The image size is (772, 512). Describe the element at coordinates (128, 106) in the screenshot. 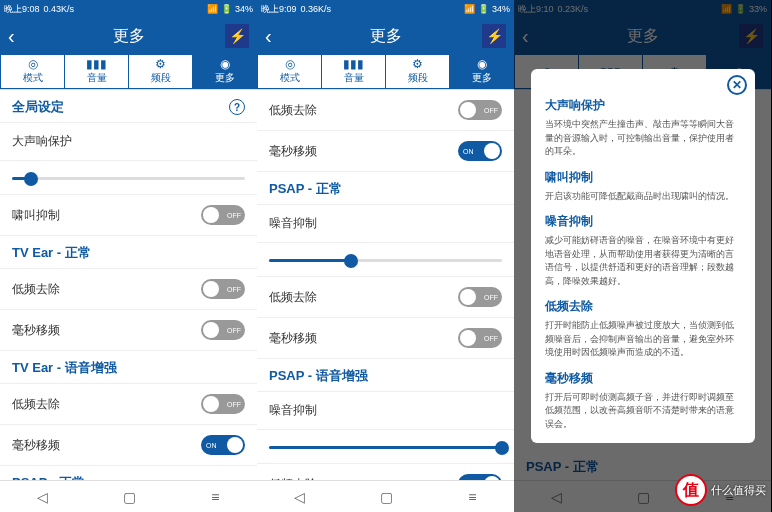

I see `section-global: 全局设定?` at that location.